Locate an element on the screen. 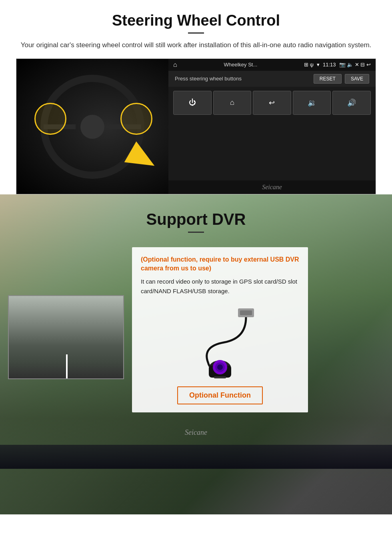 The image size is (392, 542). instruction-text: Press steering wheel buttons is located at coordinates (208, 78).